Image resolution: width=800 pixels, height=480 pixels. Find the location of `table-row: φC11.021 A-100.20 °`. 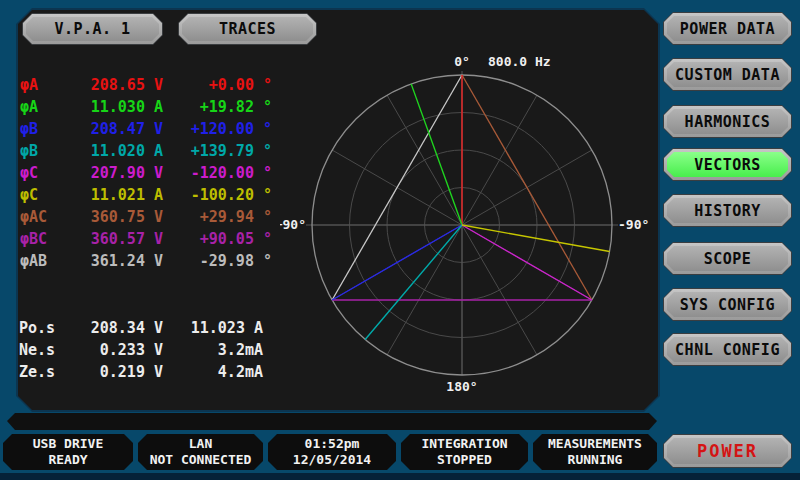

table-row: φC11.021 A-100.20 ° is located at coordinates (146, 195).